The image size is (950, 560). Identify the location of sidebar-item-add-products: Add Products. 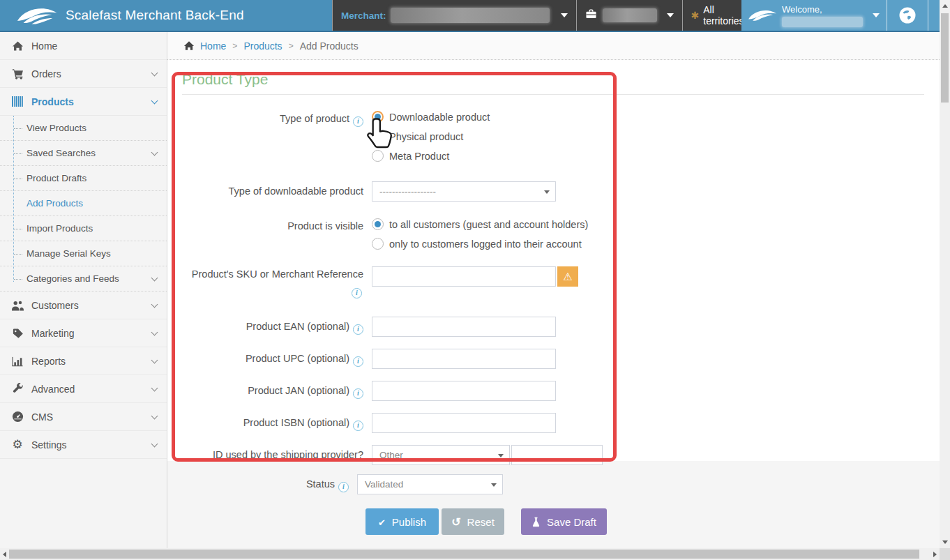
(84, 204).